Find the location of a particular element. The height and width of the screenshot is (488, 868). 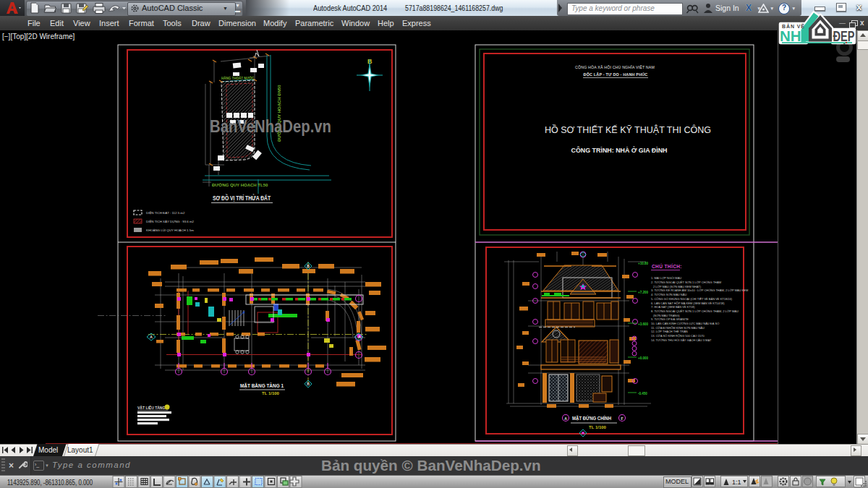

svg-text: 4. TƯỜNG SƠN MÀU NÂU is located at coordinates (668, 295).